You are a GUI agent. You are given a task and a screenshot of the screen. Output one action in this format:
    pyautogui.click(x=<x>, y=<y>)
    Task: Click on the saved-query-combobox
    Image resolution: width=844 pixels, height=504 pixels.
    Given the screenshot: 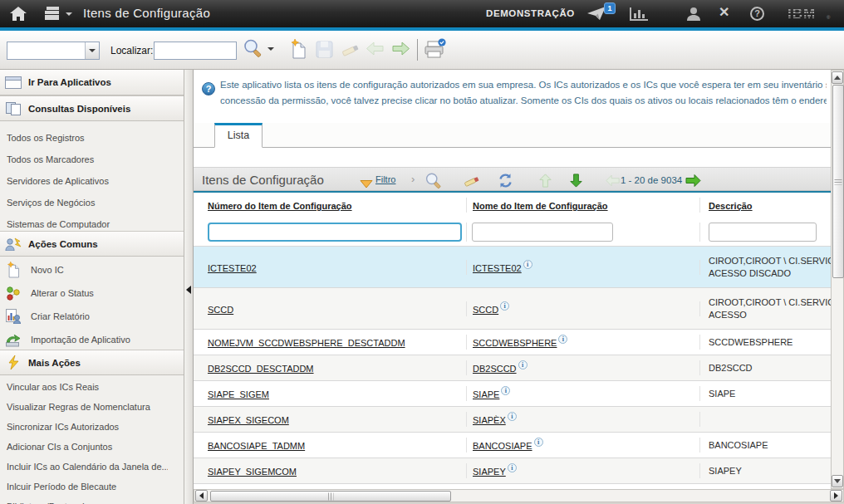 What is the action you would take?
    pyautogui.click(x=53, y=51)
    